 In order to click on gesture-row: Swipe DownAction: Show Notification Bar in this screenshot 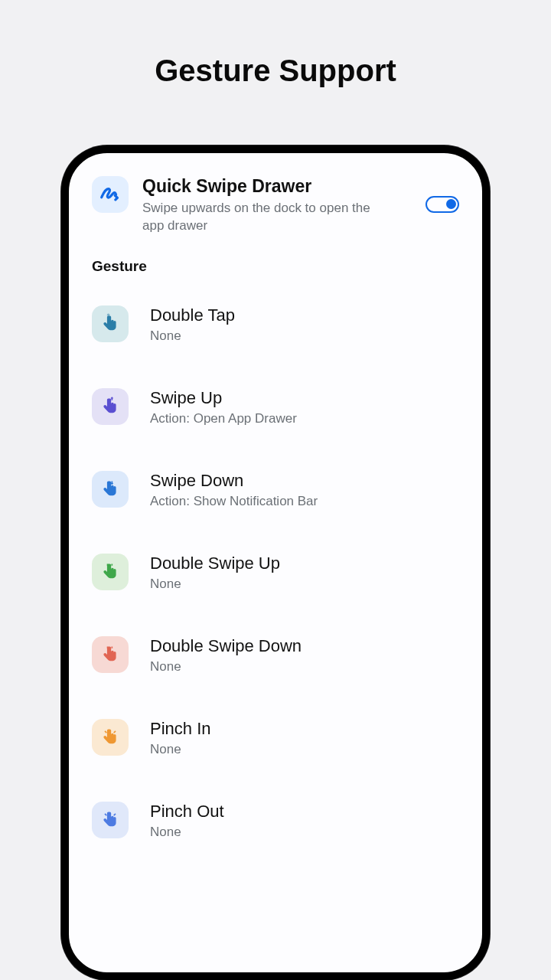, I will do `click(276, 490)`.